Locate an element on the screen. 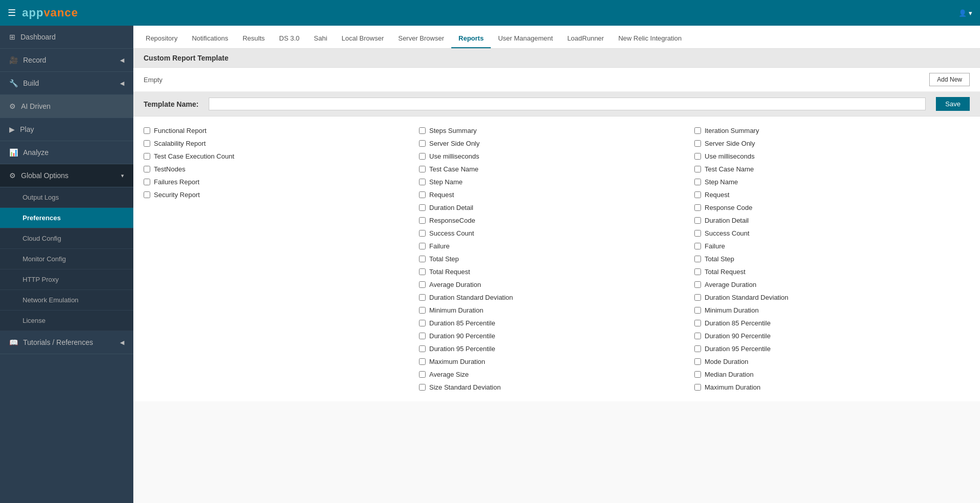  global-options-icon: ⚙ is located at coordinates (12, 176).